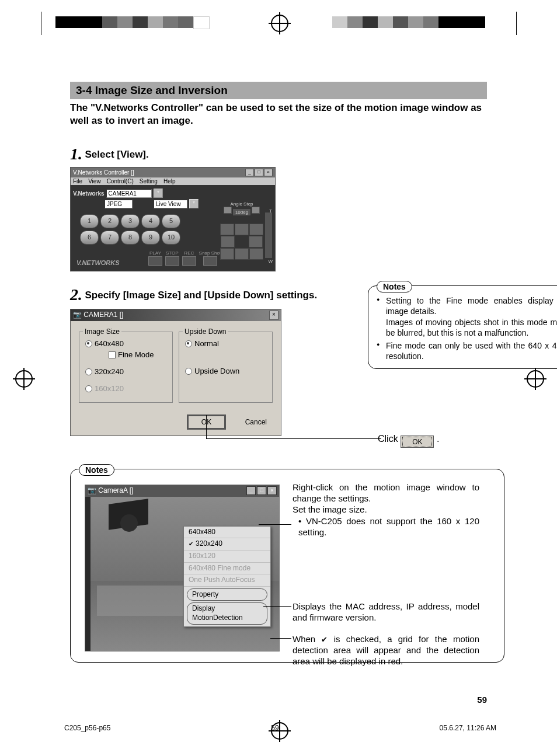 The height and width of the screenshot is (756, 557). What do you see at coordinates (462, 327) in the screenshot?
I see `notes-box: Notes Setting to the Fine mode enables d…` at bounding box center [462, 327].